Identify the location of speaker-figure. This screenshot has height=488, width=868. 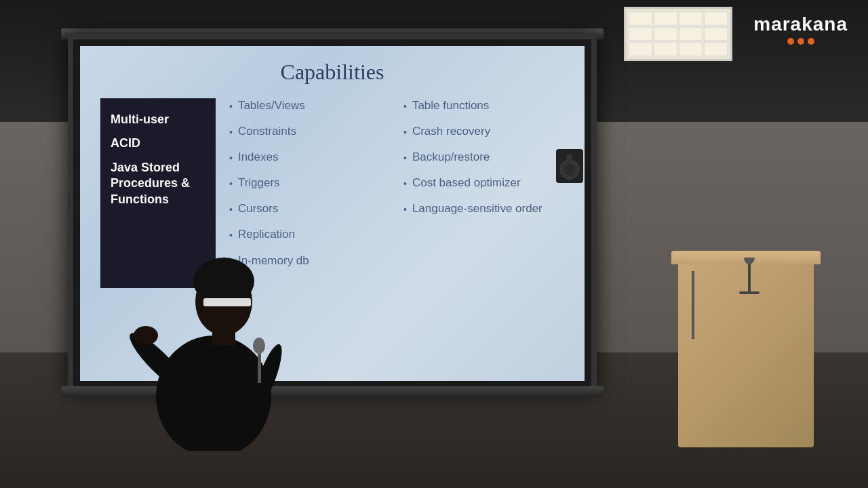
(220, 322).